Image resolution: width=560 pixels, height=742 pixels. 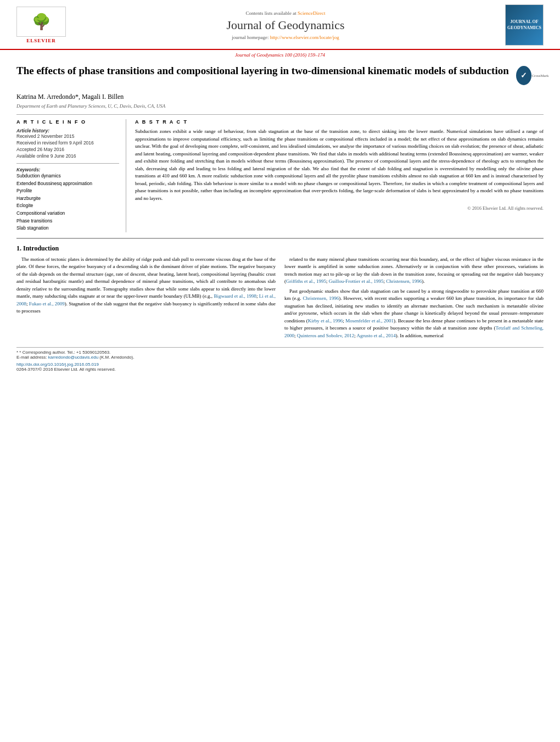 I want to click on intro-col-2: related to the many mineral phase transi…, so click(x=414, y=299).